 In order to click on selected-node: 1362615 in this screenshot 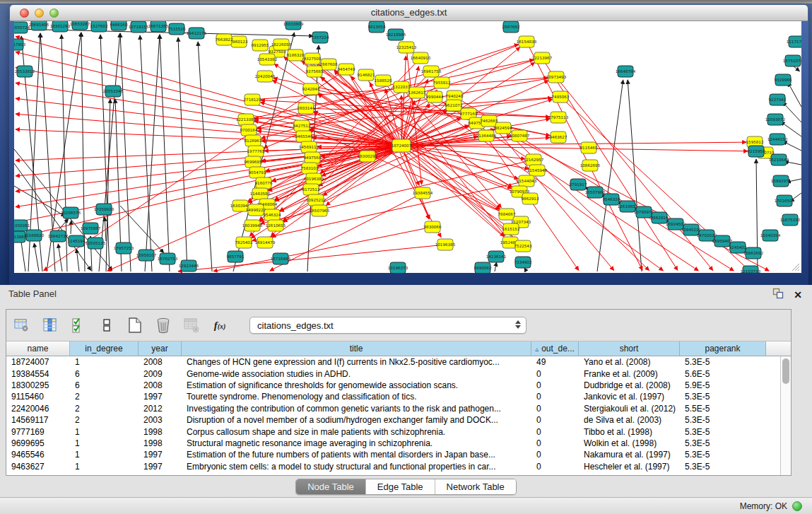, I will do `click(417, 93)`.